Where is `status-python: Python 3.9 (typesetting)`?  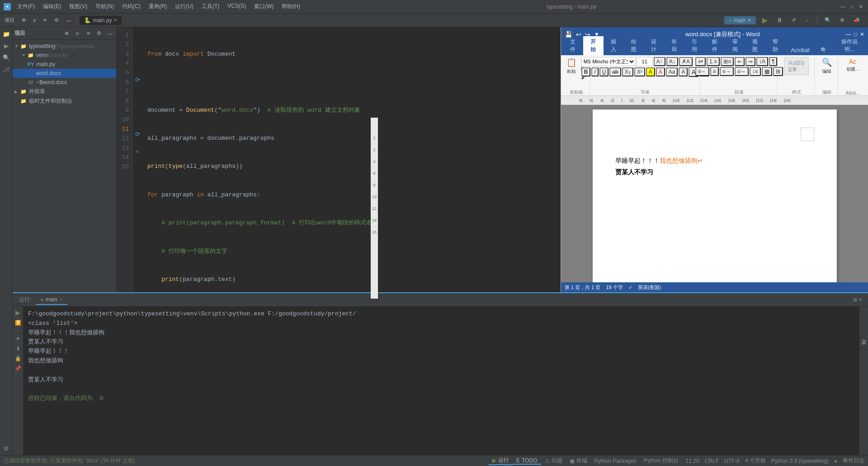 status-python: Python 3.9 (typesetting) is located at coordinates (800, 461).